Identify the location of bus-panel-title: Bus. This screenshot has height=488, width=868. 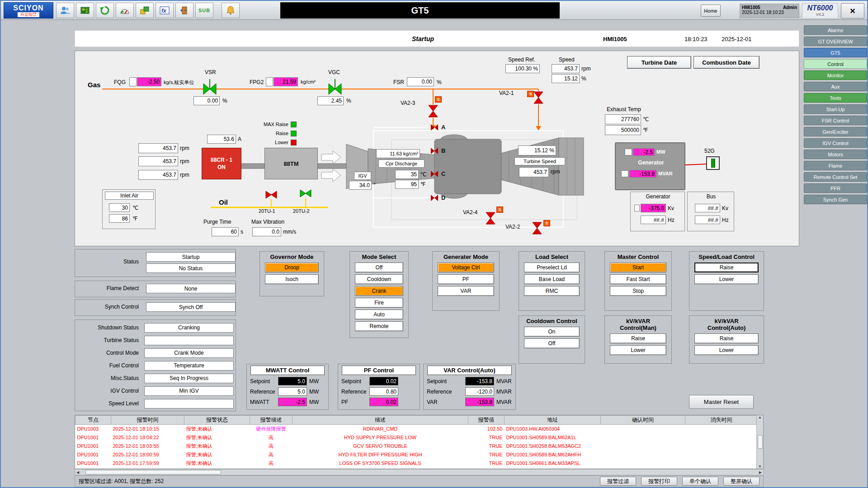
(711, 197).